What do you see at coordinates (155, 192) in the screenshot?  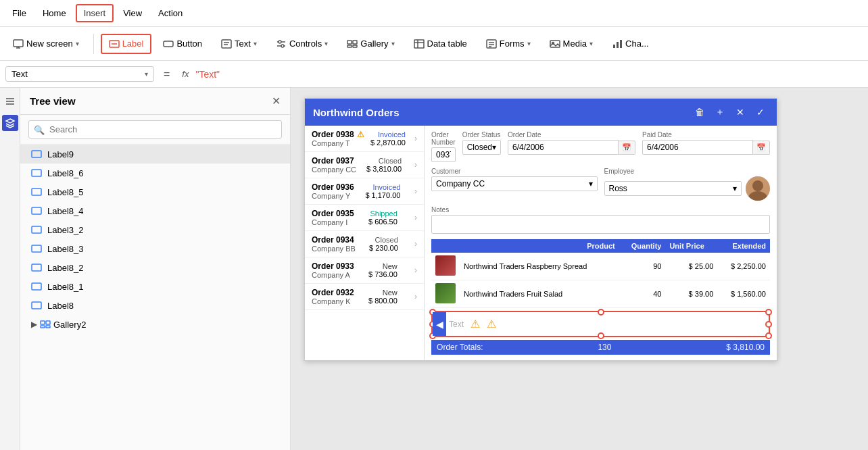 I see `tree-item-label8-5: Label8_5` at bounding box center [155, 192].